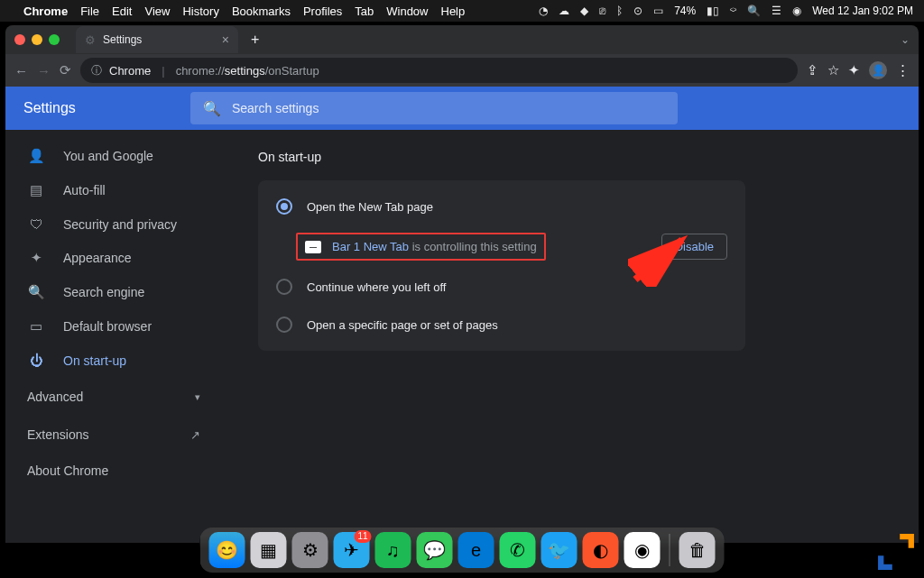 The width and height of the screenshot is (924, 578). What do you see at coordinates (45, 11) in the screenshot?
I see `menubar-app-name: Chrome` at bounding box center [45, 11].